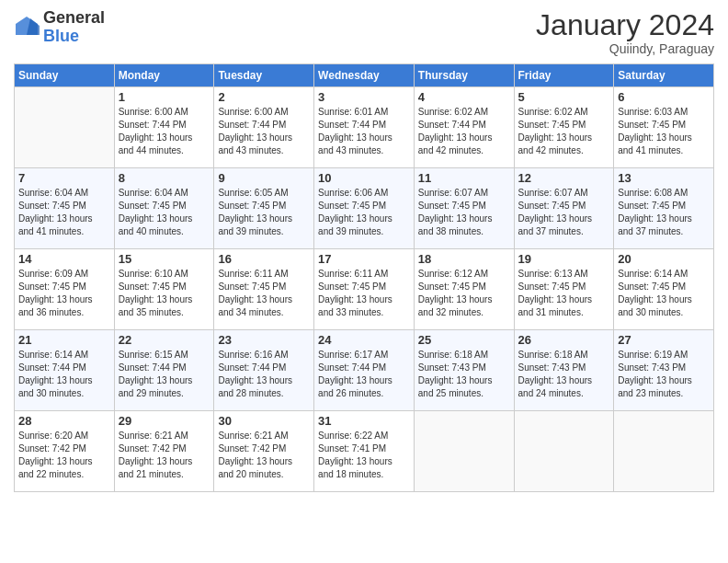 The width and height of the screenshot is (728, 563). Describe the element at coordinates (164, 128) in the screenshot. I see `calendar-cell: 1Sunrise: 6:00 AMSunset: 7:44 PMDaylight…` at that location.